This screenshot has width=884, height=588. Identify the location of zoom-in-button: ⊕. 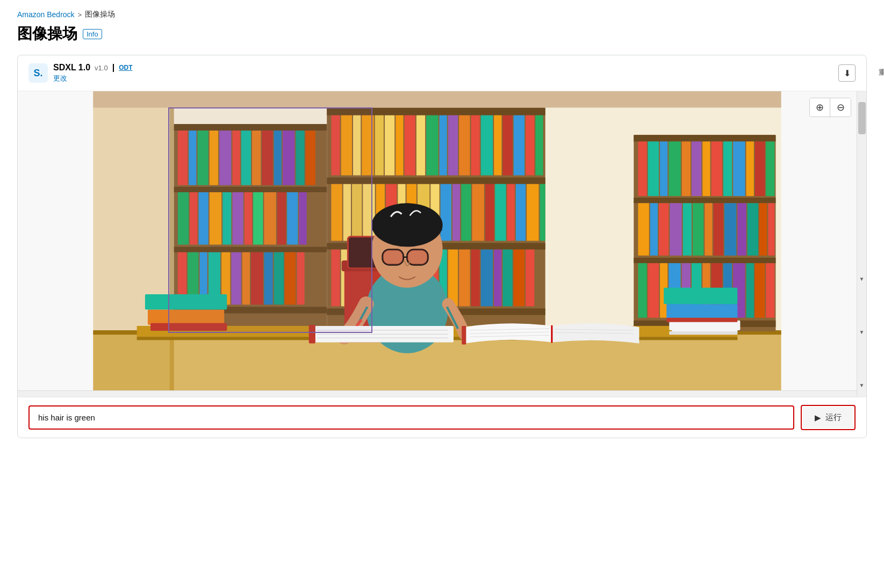
(820, 107).